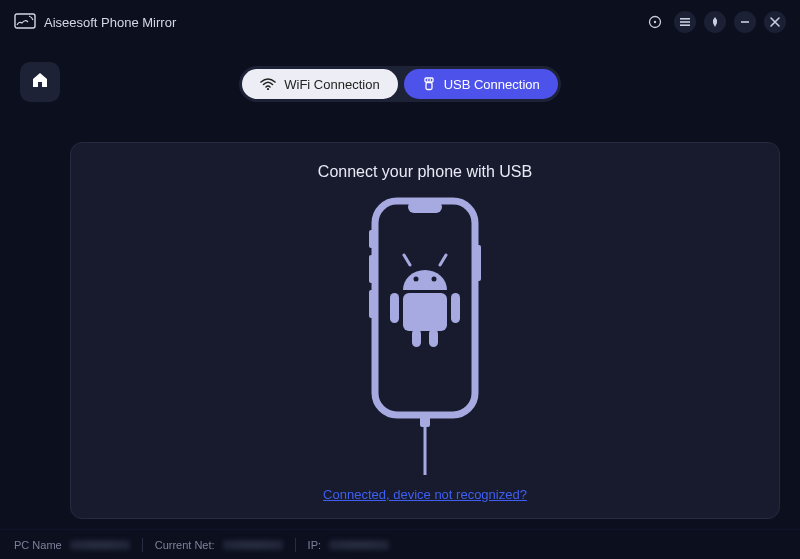 The width and height of the screenshot is (800, 559). Describe the element at coordinates (400, 84) in the screenshot. I see `tab-group: WiFi Connection USB Connection` at that location.